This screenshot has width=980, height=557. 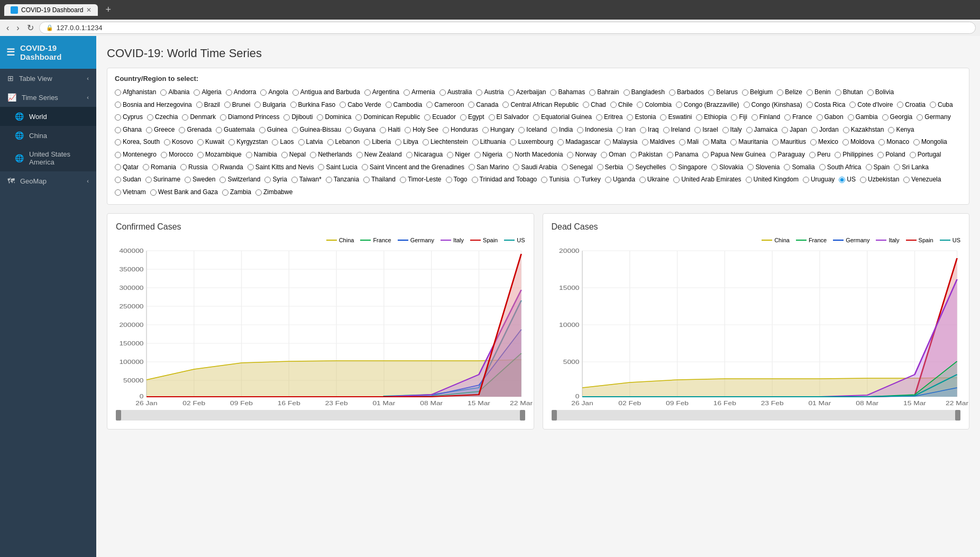 What do you see at coordinates (445, 142) in the screenshot?
I see `country-option: Liechtenstein` at bounding box center [445, 142].